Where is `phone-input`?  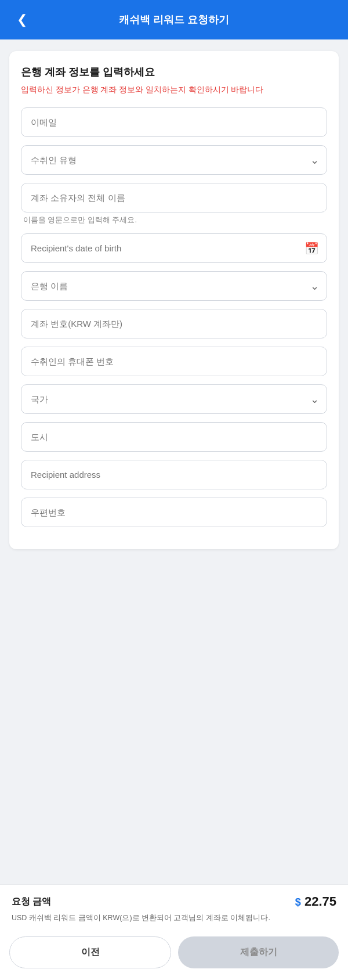
phone-input is located at coordinates (174, 361).